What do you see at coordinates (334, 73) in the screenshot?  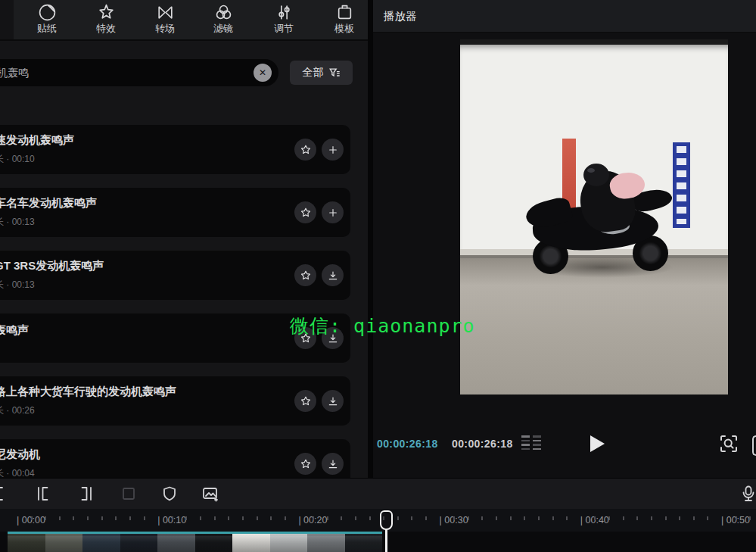 I see `funnel-filter-icon` at bounding box center [334, 73].